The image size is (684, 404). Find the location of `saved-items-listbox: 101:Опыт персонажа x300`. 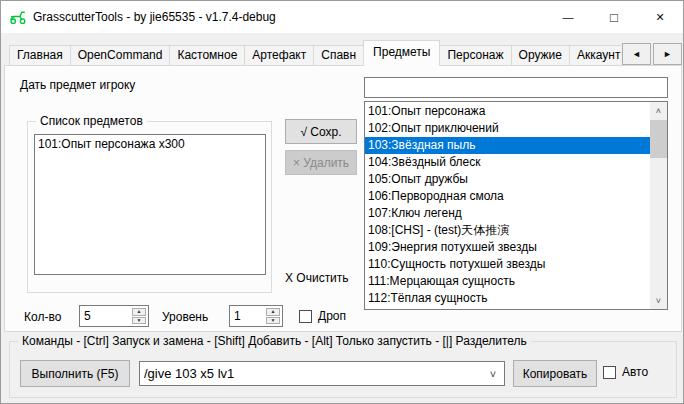

saved-items-listbox: 101:Опыт персонажа x300 is located at coordinates (150, 204).